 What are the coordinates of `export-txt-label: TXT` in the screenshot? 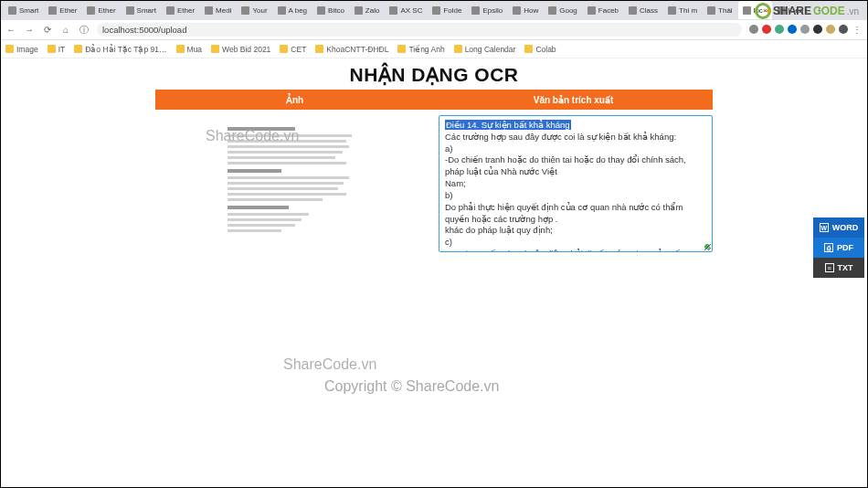 It's located at (846, 268).